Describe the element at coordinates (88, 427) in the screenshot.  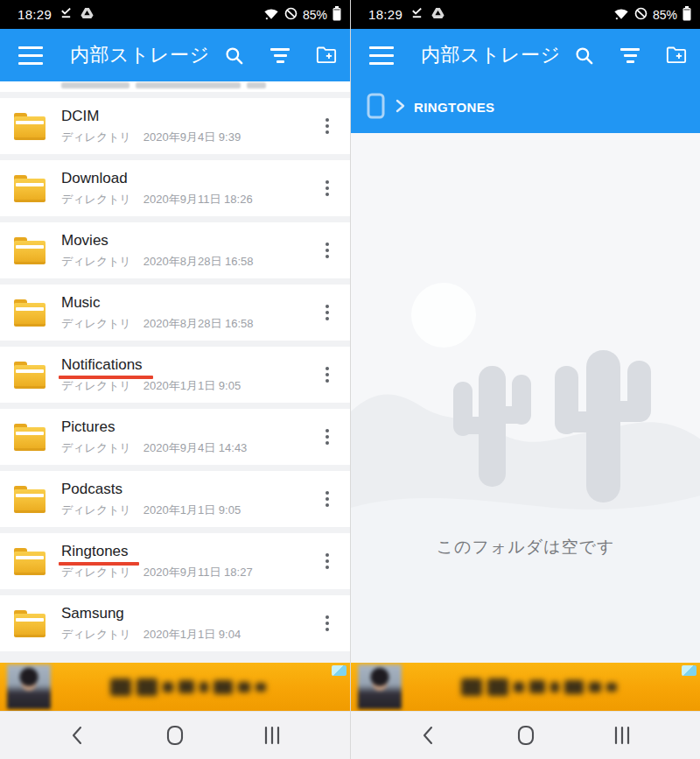
I see `folder-name: Pictures` at that location.